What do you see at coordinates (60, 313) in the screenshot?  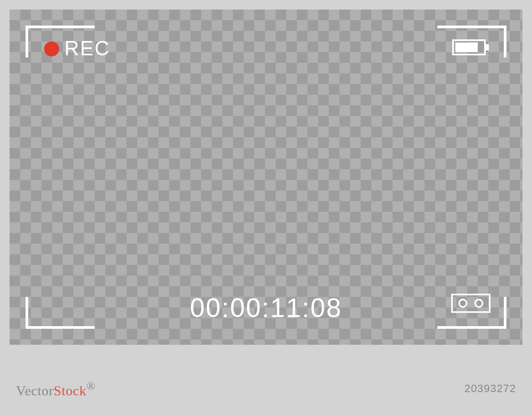 I see `frame-corner-bottom-left` at bounding box center [60, 313].